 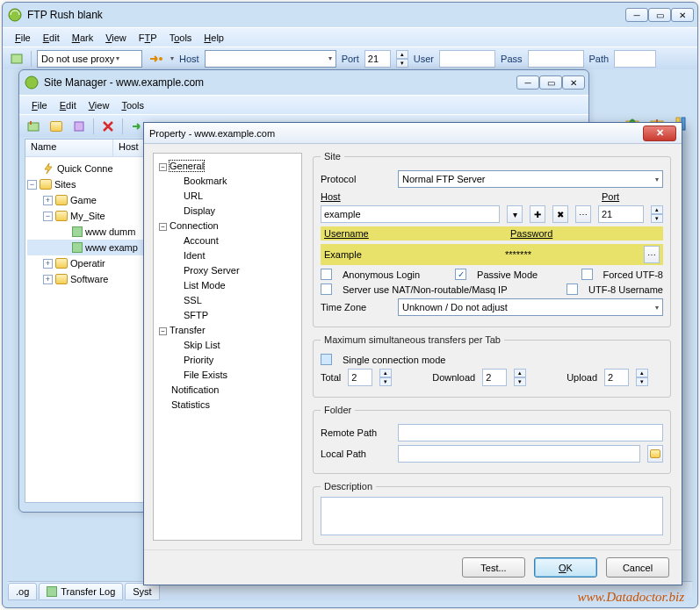 What do you see at coordinates (227, 347) in the screenshot?
I see `property-nav-tree: −General Bookmark URL Display −Connectio…` at bounding box center [227, 347].